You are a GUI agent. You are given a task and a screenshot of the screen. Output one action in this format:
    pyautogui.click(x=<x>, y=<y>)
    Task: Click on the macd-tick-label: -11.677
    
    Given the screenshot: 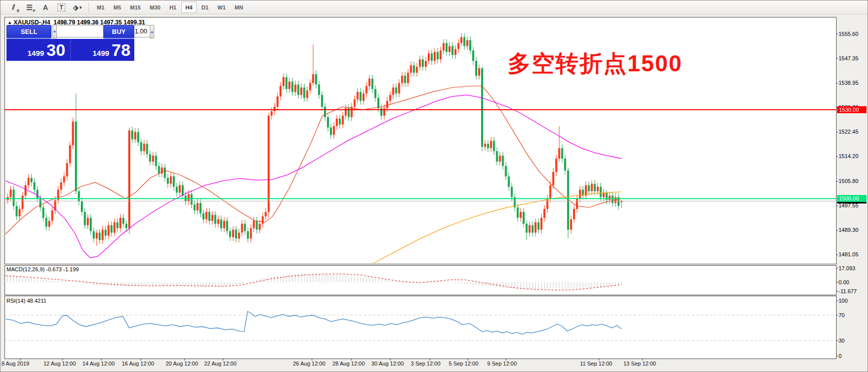 What is the action you would take?
    pyautogui.click(x=848, y=291)
    